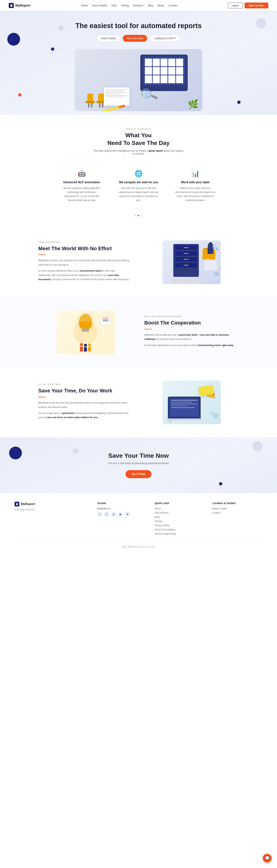 Image resolution: width=277 pixels, height=868 pixels. What do you see at coordinates (257, 446) in the screenshot?
I see `cta-deco-gray-right` at bounding box center [257, 446].